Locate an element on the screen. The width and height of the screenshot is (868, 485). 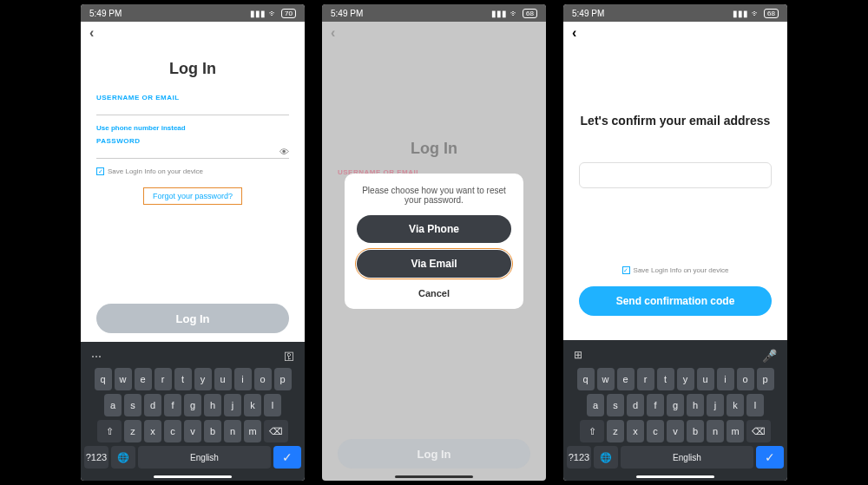
kbd-grid-icon: ⊞ is located at coordinates (578, 356).